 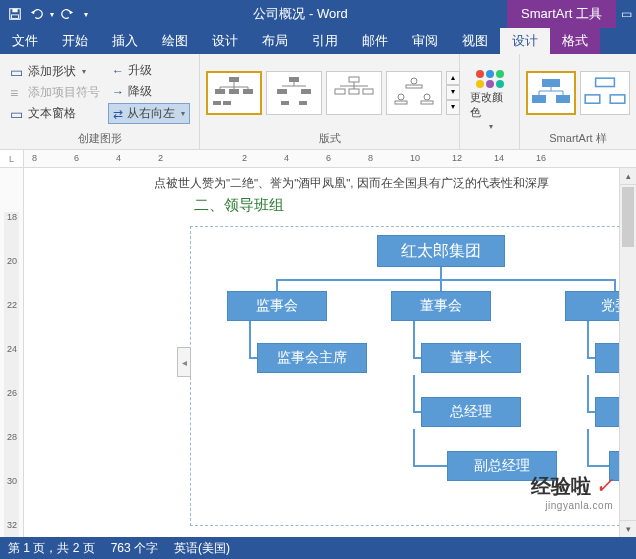 I want to click on tab-insert: 插入, so click(x=125, y=41).